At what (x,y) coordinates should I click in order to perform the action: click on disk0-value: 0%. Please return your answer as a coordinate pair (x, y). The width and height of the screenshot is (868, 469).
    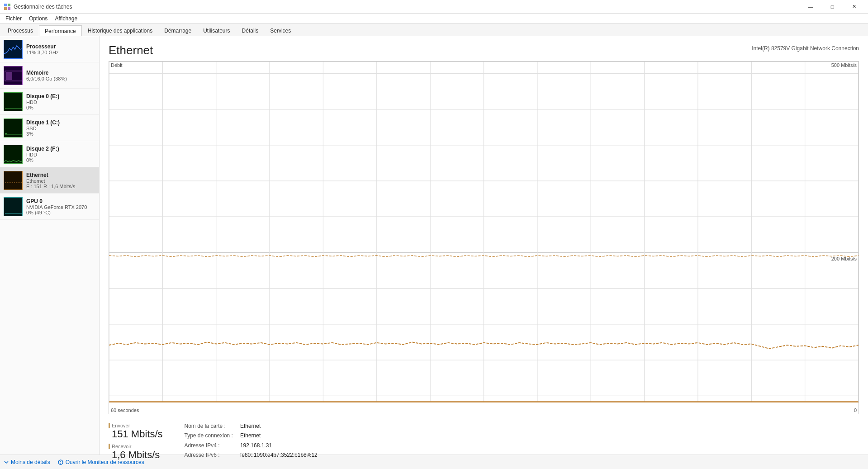
    Looking at the image, I should click on (61, 108).